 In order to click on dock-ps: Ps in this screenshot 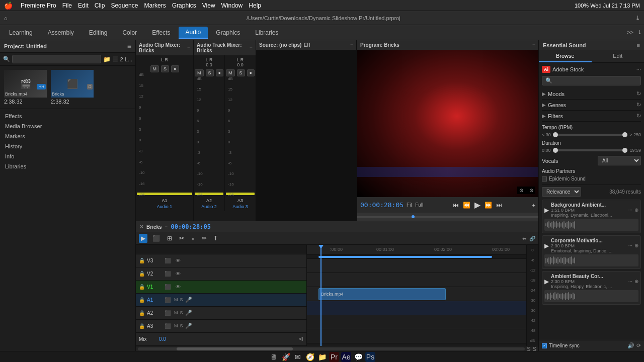, I will do `click(370, 357)`.